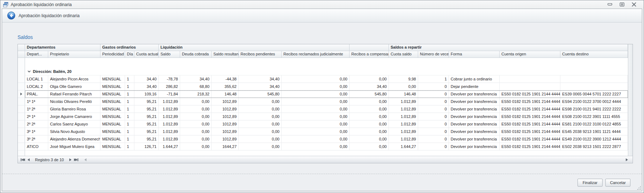 This screenshot has height=193, width=644. Describe the element at coordinates (196, 94) in the screenshot. I see `cell-deuda-cobrada: 218,32` at that location.